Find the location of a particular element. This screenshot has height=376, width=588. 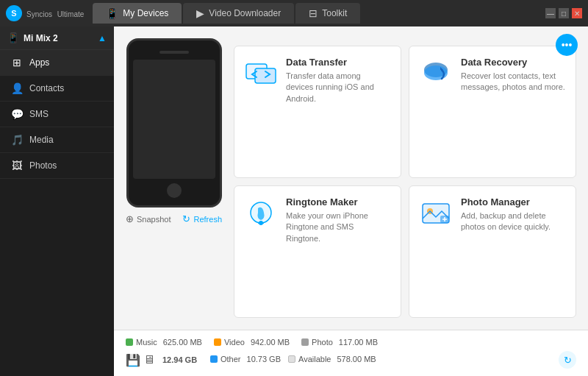

sidebar-item-photos: 🖼 Photos is located at coordinates (57, 166).